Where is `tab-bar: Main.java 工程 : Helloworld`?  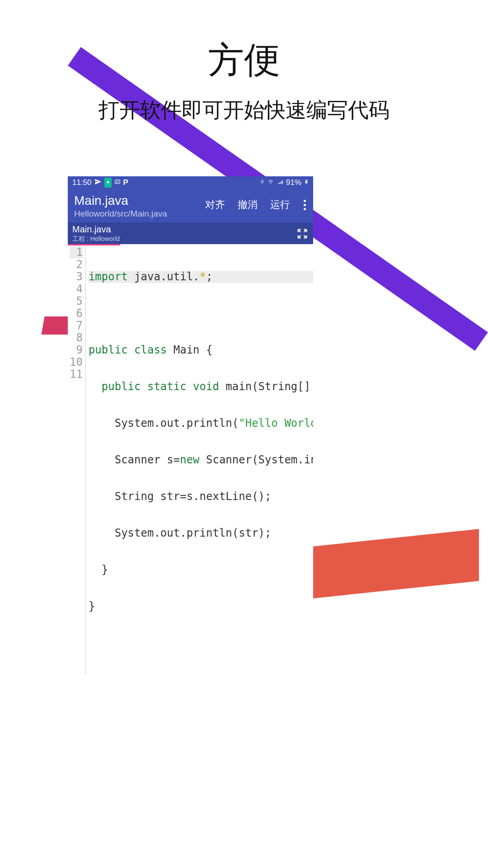
tab-bar: Main.java 工程 : Helloworld is located at coordinates (191, 233).